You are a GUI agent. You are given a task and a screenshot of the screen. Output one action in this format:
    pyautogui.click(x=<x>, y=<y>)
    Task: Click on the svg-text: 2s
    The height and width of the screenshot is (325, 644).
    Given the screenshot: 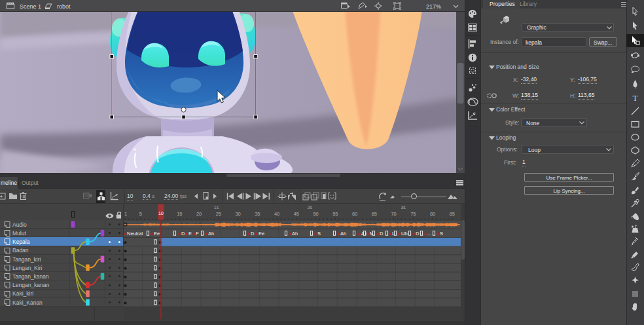 What is the action you would take?
    pyautogui.click(x=310, y=207)
    